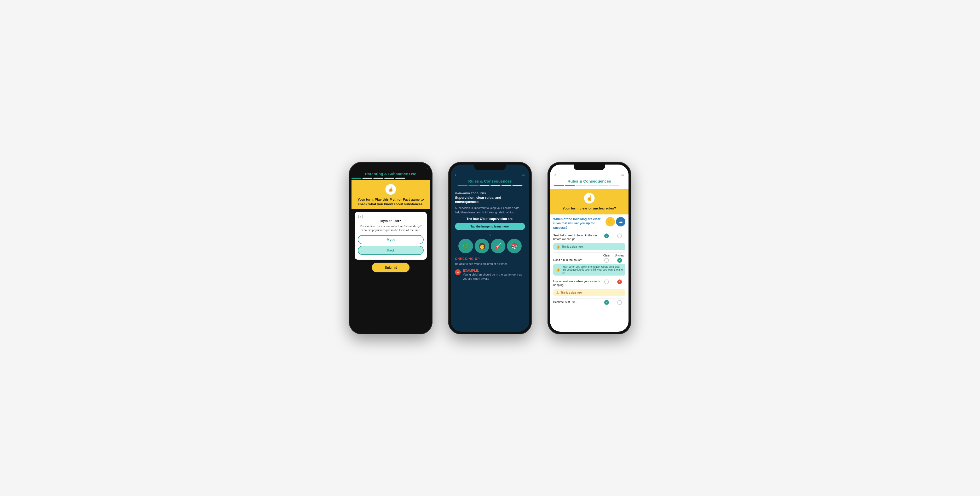 The image size is (980, 496). I want to click on rule-2-unclear-option: ✓, so click(620, 260).